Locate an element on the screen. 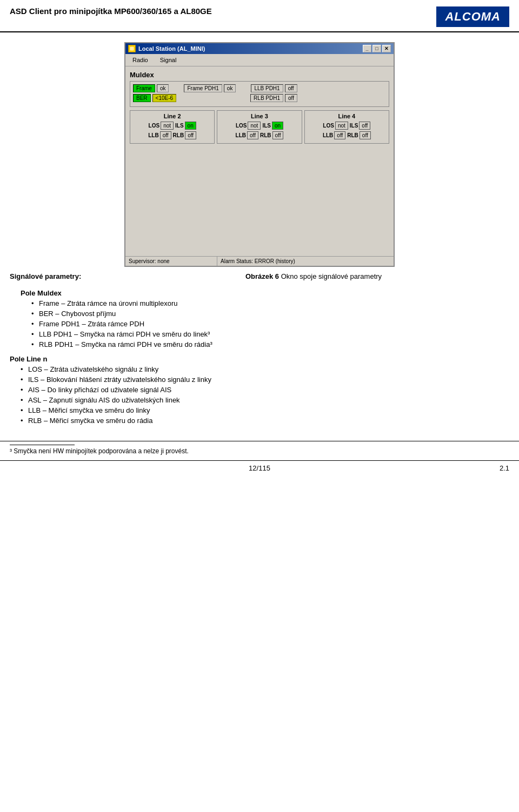  line4-ils: ILS off is located at coordinates (360, 125).